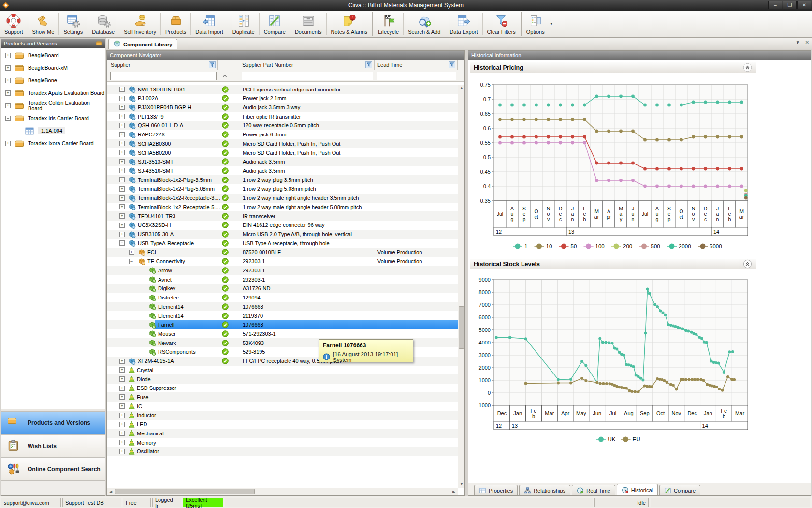  What do you see at coordinates (389, 24) in the screenshot?
I see `toolbar-button-lifecycle: Lifecycle` at bounding box center [389, 24].